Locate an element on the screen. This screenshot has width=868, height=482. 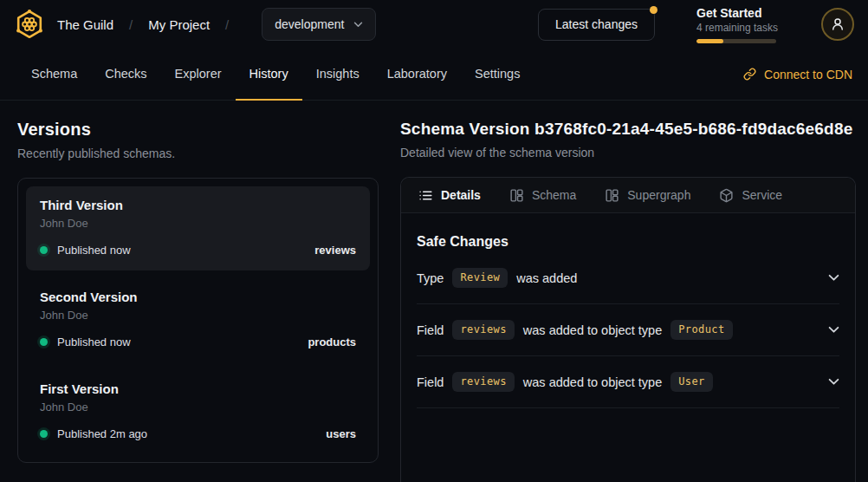
version-meta: Published now products is located at coordinates (198, 342).